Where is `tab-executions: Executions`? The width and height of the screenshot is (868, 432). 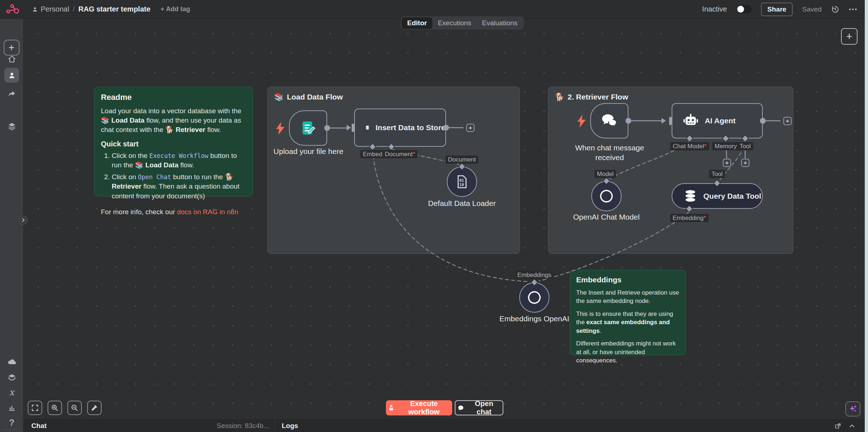 tab-executions: Executions is located at coordinates (455, 23).